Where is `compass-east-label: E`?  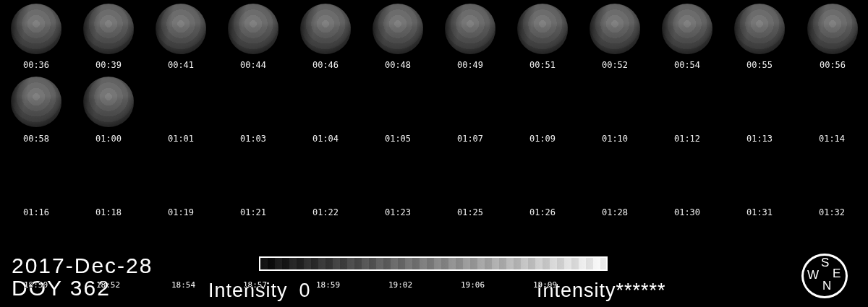 compass-east-label: E is located at coordinates (836, 273).